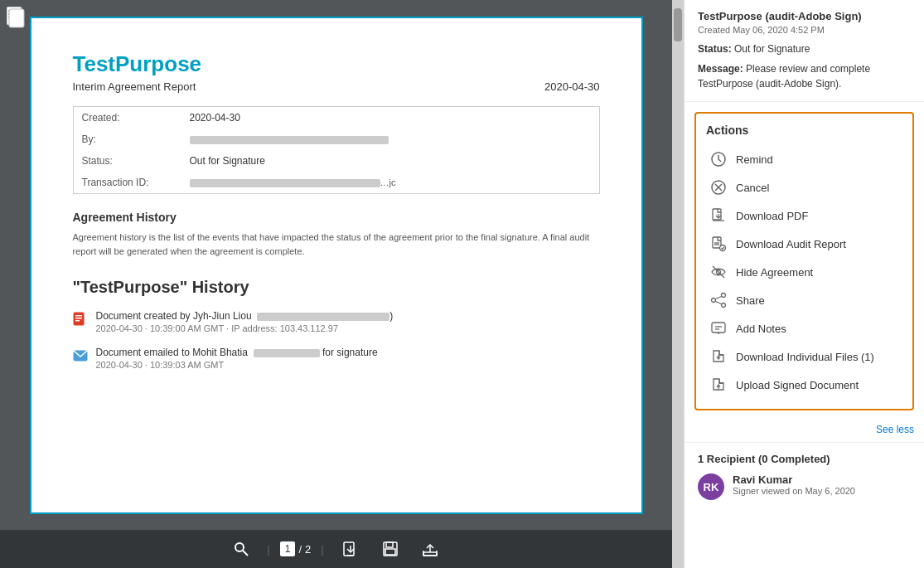  Describe the element at coordinates (804, 272) in the screenshot. I see `hide-agreement-action: Hide Agreement` at that location.